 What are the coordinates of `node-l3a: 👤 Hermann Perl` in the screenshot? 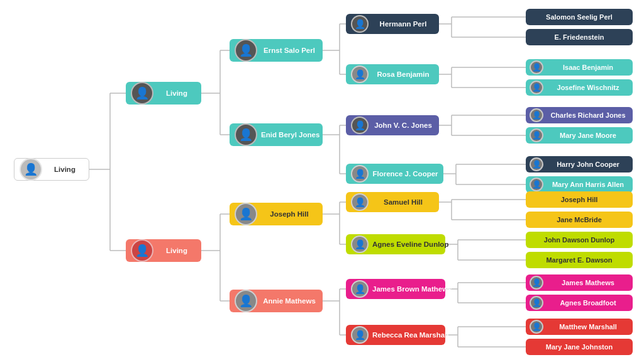 It's located at (392, 24).